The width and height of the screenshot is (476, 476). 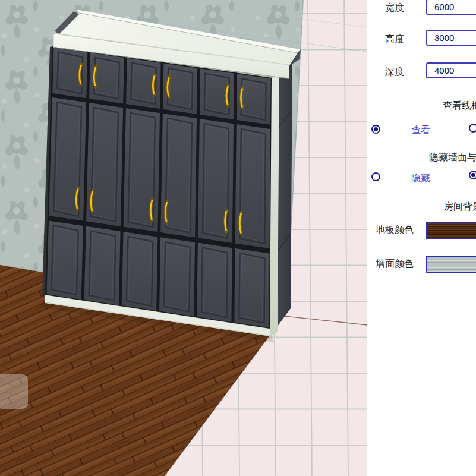 What do you see at coordinates (460, 207) in the screenshot?
I see `room-background-header: 房间背景` at bounding box center [460, 207].